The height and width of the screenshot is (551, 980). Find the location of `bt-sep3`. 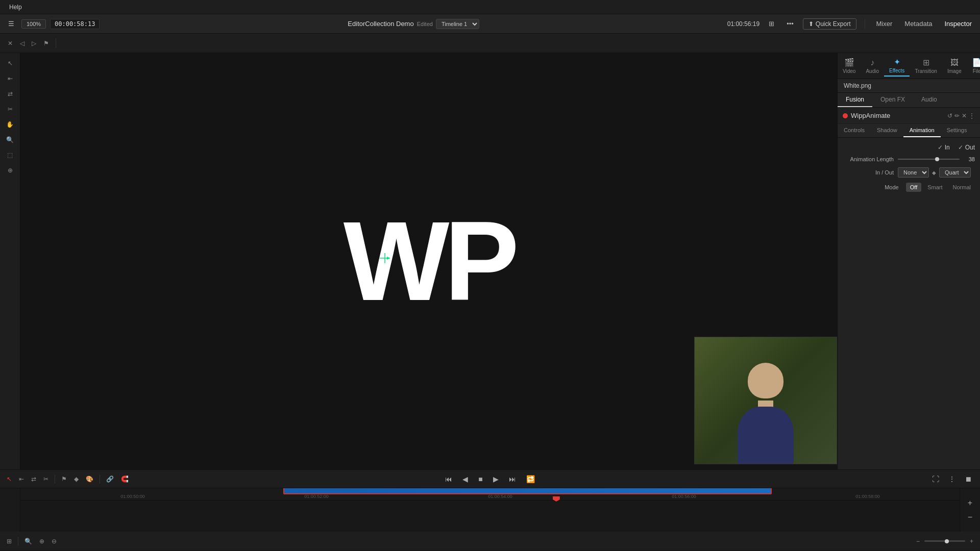

bt-sep3 is located at coordinates (18, 541).